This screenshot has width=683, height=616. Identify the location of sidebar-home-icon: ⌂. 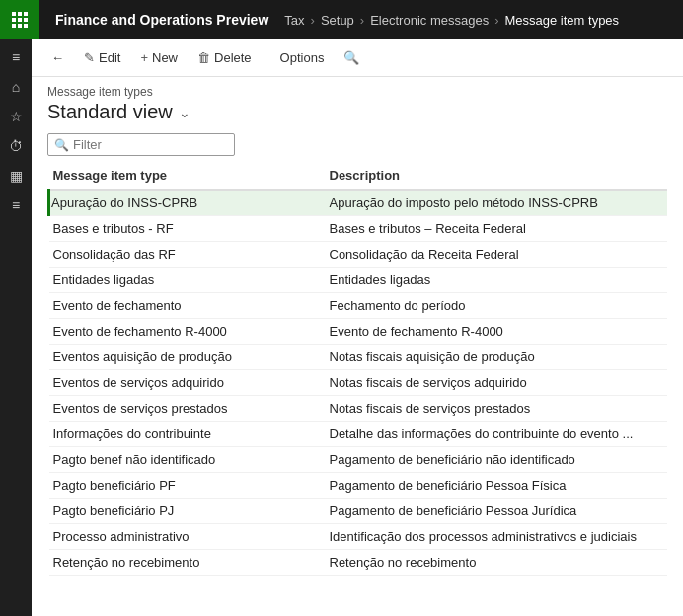
(16, 87).